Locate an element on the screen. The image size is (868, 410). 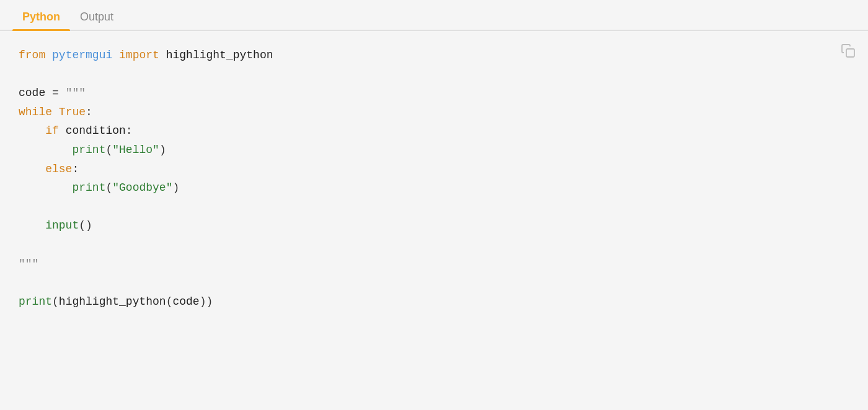
copy-icon is located at coordinates (848, 51).